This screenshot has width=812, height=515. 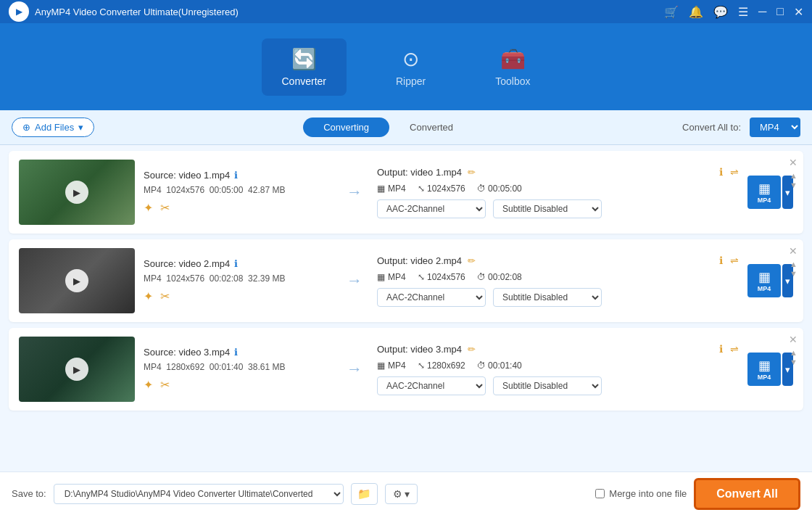 I want to click on output-format-name-2: MP4, so click(x=397, y=277).